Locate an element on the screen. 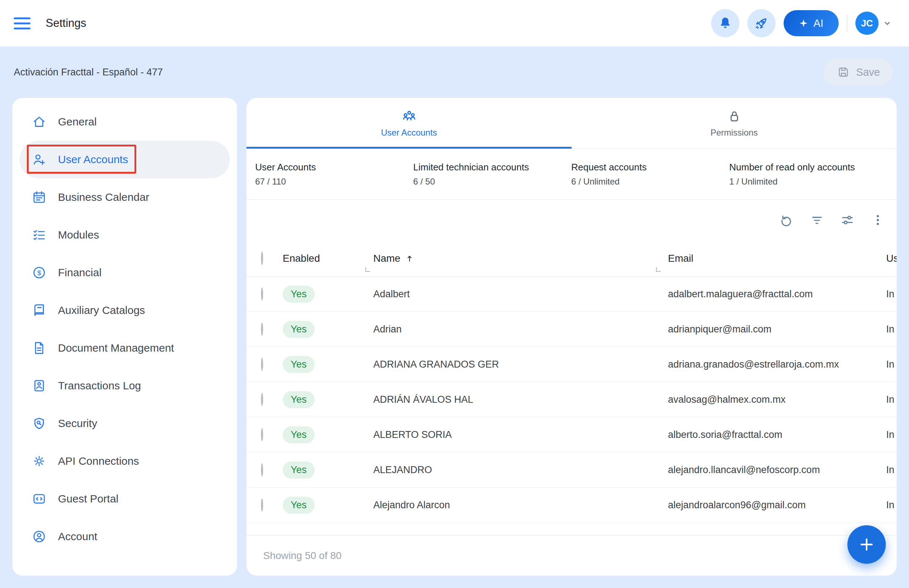  table-toolbar is located at coordinates (572, 220).